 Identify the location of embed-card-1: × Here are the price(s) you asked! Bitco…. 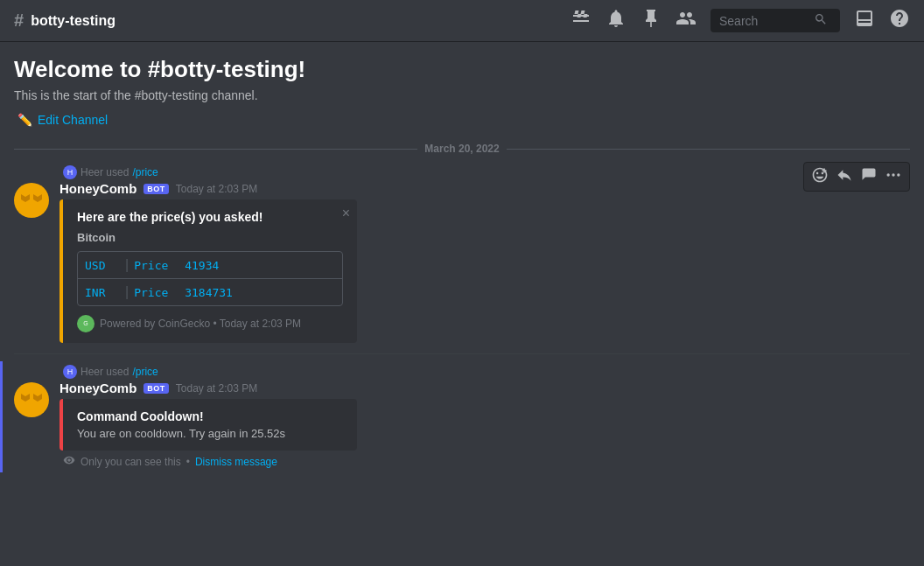
(208, 271).